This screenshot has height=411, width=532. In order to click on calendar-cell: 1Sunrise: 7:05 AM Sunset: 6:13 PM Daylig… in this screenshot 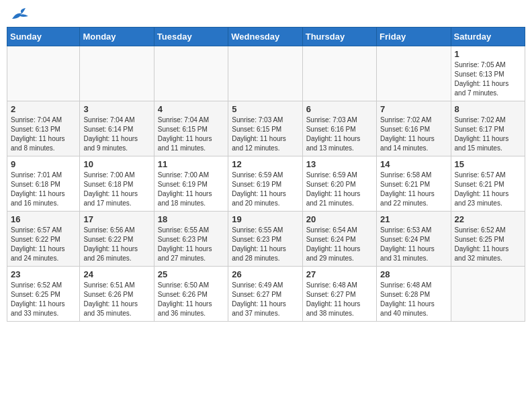, I will do `click(488, 74)`.